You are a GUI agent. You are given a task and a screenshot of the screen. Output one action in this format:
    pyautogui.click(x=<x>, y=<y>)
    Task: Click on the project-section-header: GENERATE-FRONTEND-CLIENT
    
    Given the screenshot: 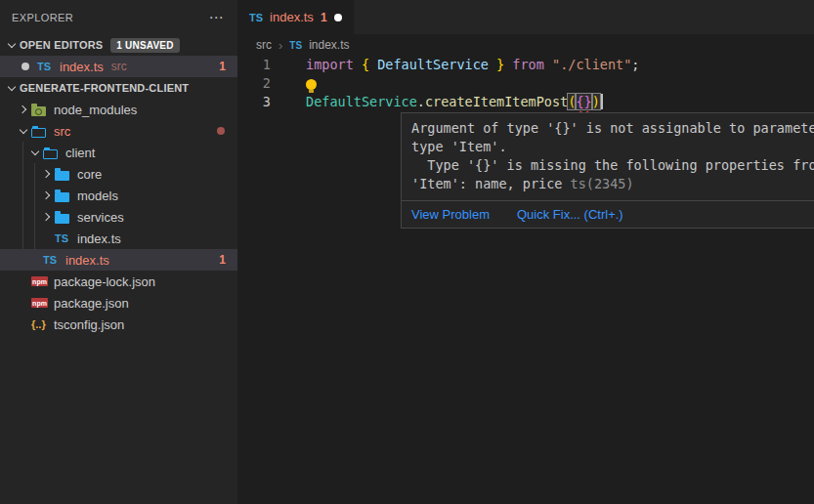 What is the action you would take?
    pyautogui.click(x=119, y=88)
    